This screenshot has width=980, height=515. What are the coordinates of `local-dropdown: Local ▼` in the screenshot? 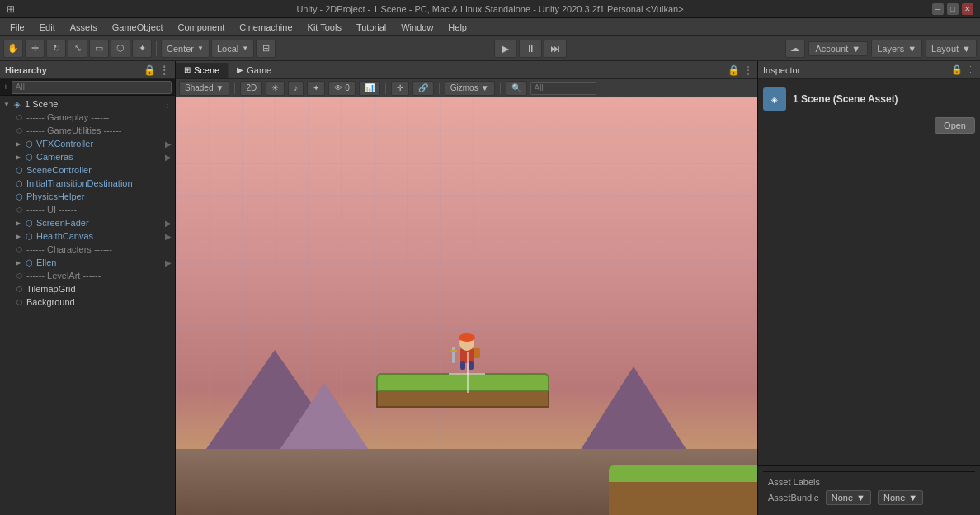 It's located at (233, 49).